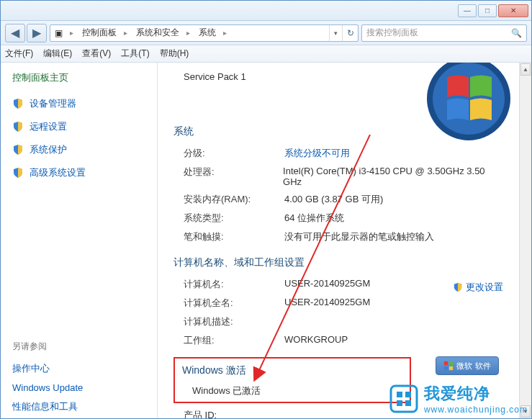 Image resolution: width=532 pixels, height=419 pixels. Describe the element at coordinates (526, 69) in the screenshot. I see `scroll-up-button: ▲` at that location.